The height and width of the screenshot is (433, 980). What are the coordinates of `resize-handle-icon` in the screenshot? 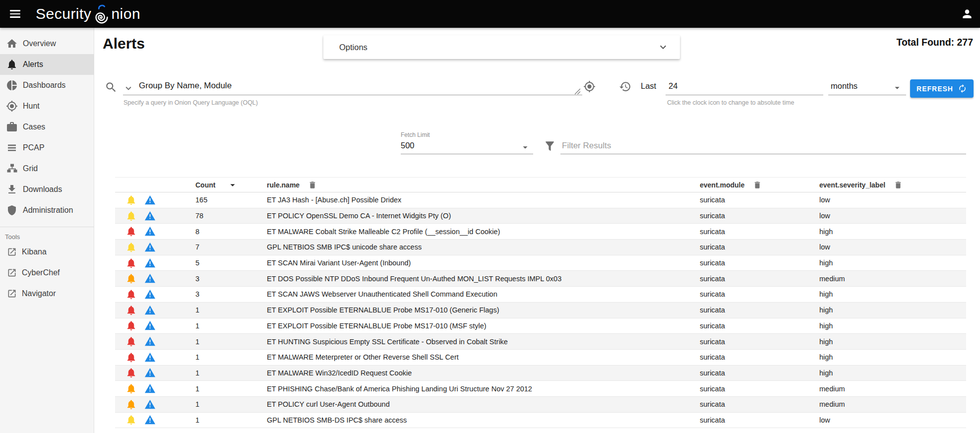 It's located at (577, 91).